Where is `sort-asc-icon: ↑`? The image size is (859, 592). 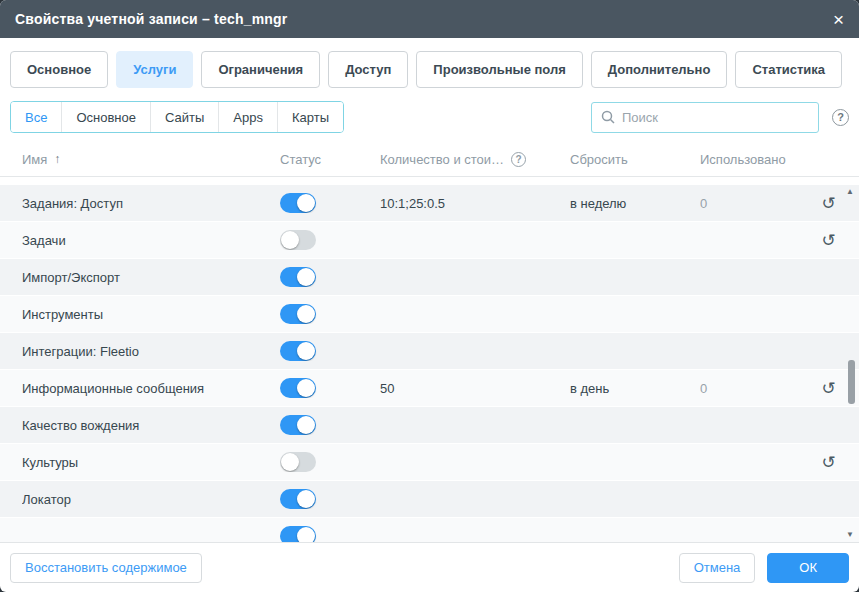 sort-asc-icon: ↑ is located at coordinates (57, 159).